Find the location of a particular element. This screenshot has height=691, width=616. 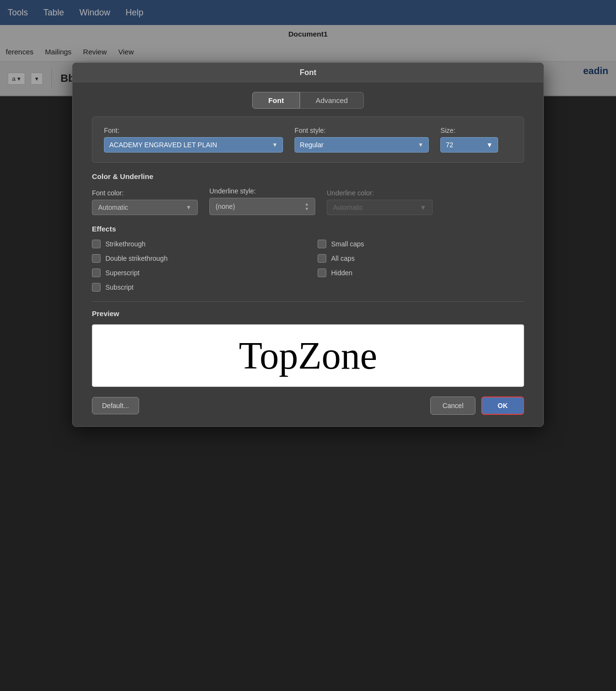

checkbox-subscript-box is located at coordinates (96, 287).